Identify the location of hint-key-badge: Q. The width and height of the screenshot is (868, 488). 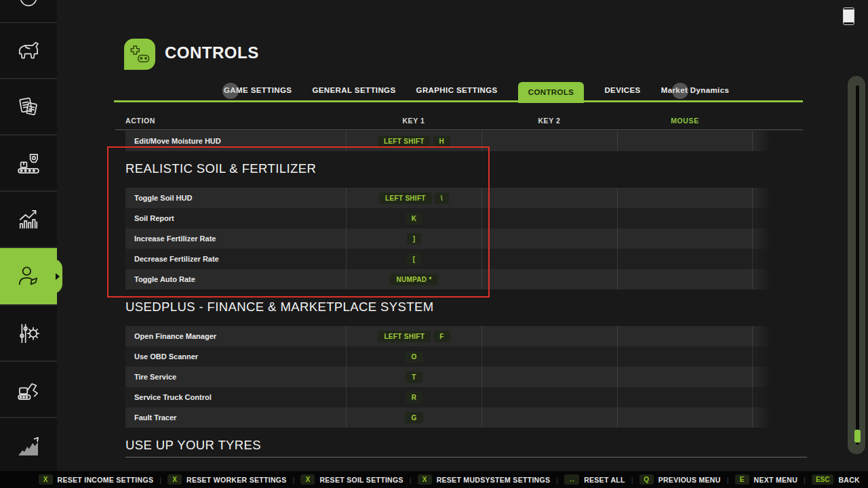
(647, 480).